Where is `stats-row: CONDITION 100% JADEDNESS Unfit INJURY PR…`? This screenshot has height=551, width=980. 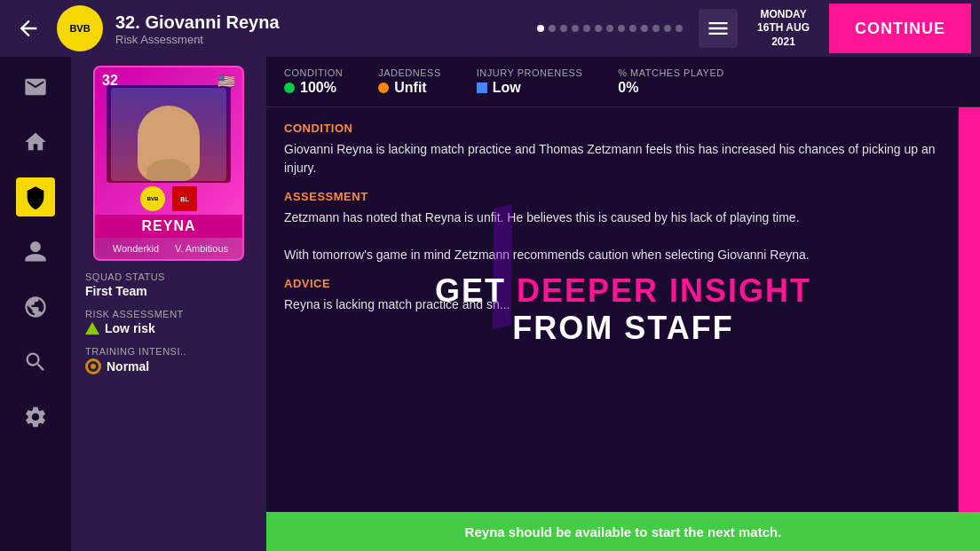 stats-row: CONDITION 100% JADEDNESS Unfit INJURY PR… is located at coordinates (623, 82).